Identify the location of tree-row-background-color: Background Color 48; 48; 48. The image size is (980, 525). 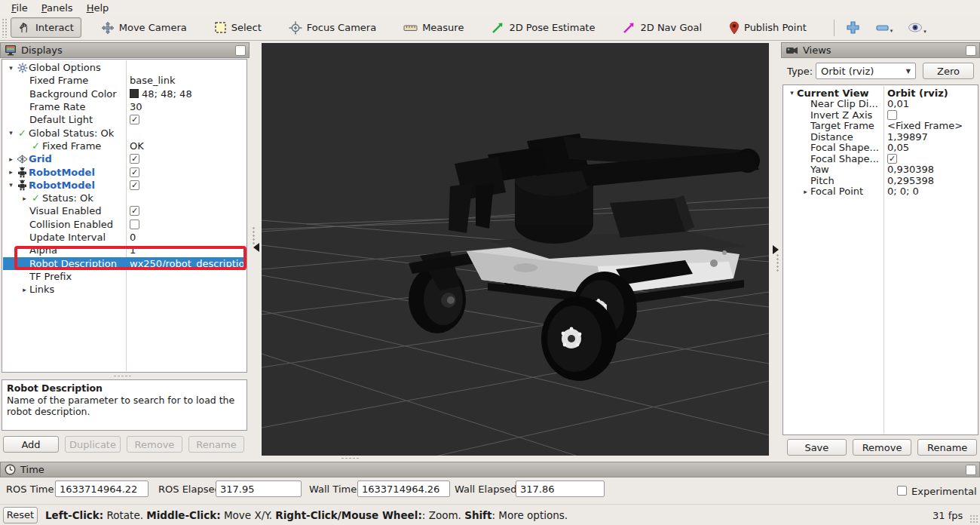
(124, 94).